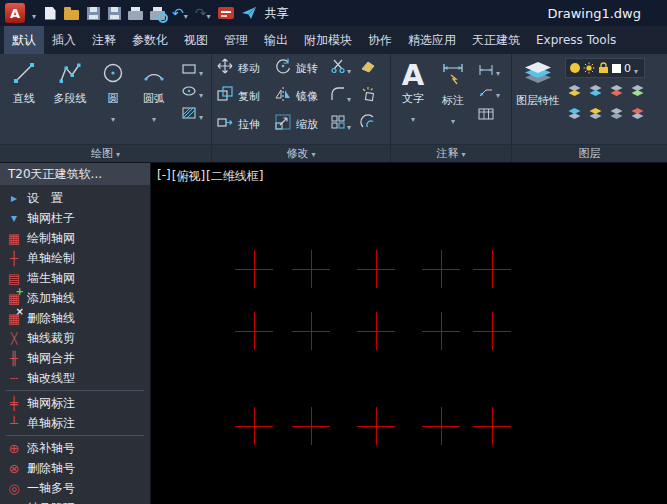 The image size is (667, 504). I want to click on viewport-view-control: [俯视], so click(188, 176).